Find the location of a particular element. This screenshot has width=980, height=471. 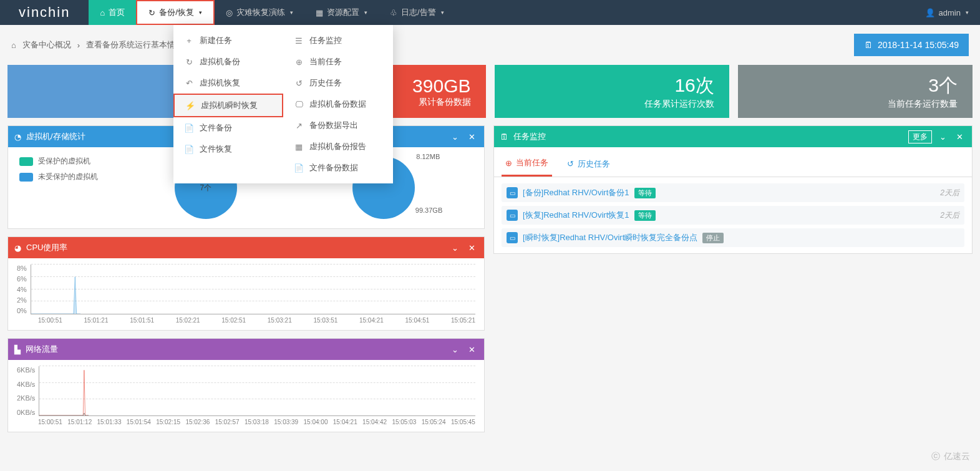

legend-label: 受保护的虚拟机 is located at coordinates (64, 161).